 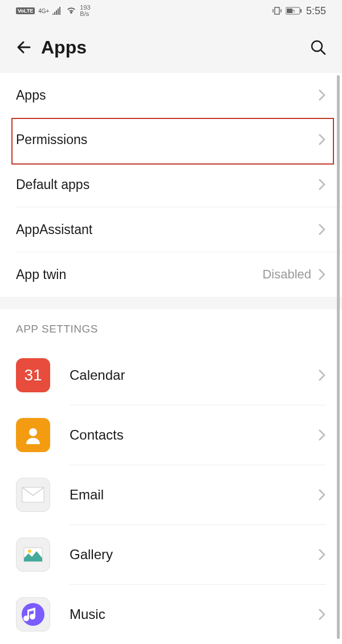 What do you see at coordinates (171, 229) in the screenshot?
I see `list-item-appassistant: AppAssistant` at bounding box center [171, 229].